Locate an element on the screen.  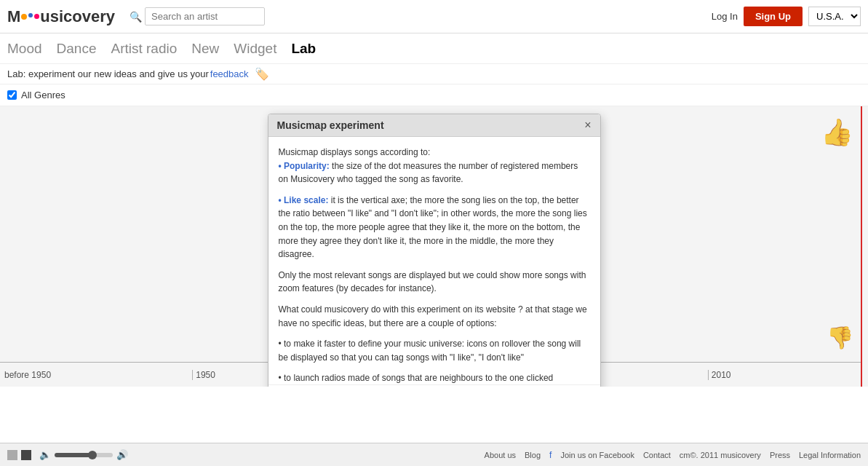
lab-bar-text: Lab: experiment our new ideas and give u… is located at coordinates (108, 74).